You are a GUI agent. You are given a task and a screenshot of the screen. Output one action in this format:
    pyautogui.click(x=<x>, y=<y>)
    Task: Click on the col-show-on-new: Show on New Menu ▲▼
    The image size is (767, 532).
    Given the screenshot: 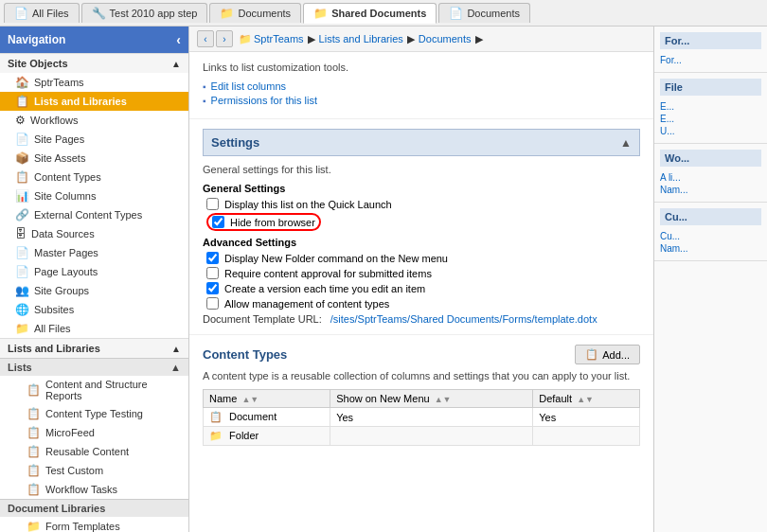 What is the action you would take?
    pyautogui.click(x=432, y=399)
    